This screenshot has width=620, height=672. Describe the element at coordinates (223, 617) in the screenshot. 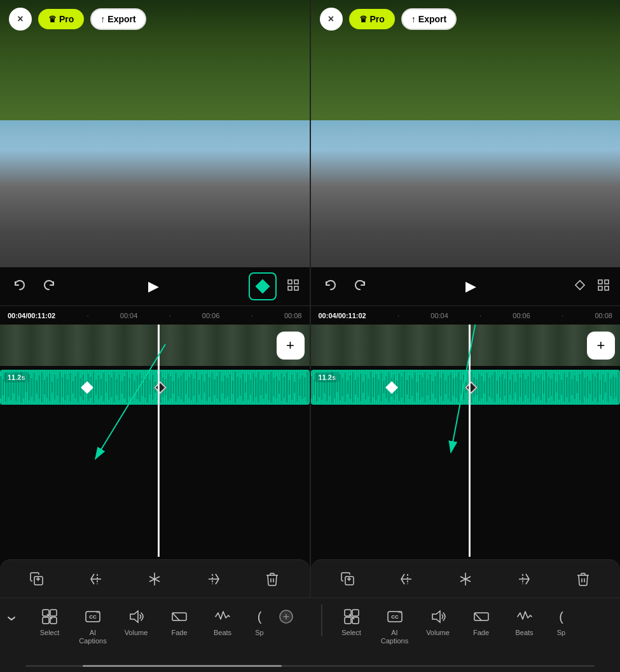

I see `beats-icon-left` at that location.